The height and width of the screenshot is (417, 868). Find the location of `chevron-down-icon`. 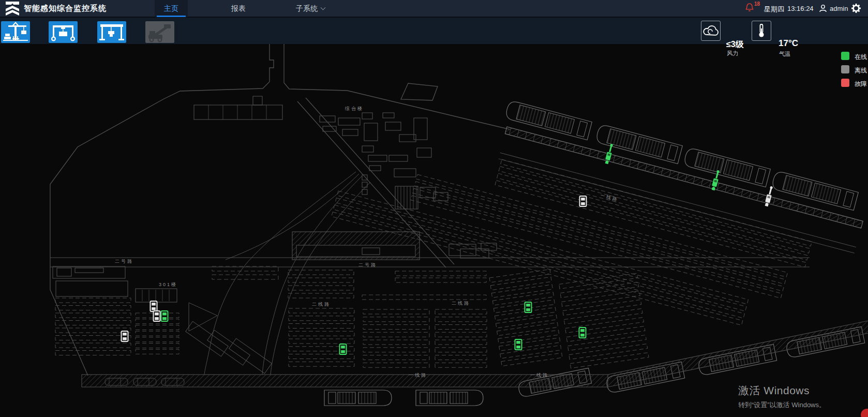

chevron-down-icon is located at coordinates (323, 8).